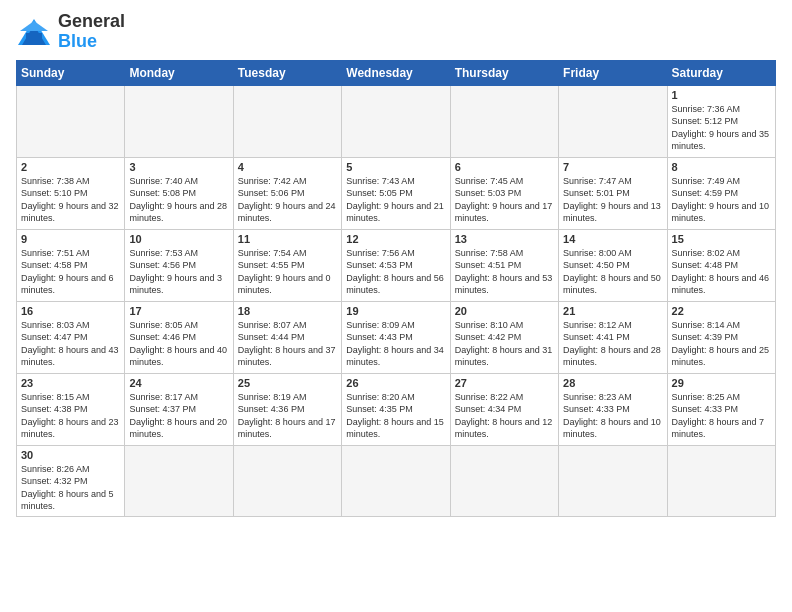 The image size is (792, 612). Describe the element at coordinates (722, 167) in the screenshot. I see `day-number: 8` at that location.